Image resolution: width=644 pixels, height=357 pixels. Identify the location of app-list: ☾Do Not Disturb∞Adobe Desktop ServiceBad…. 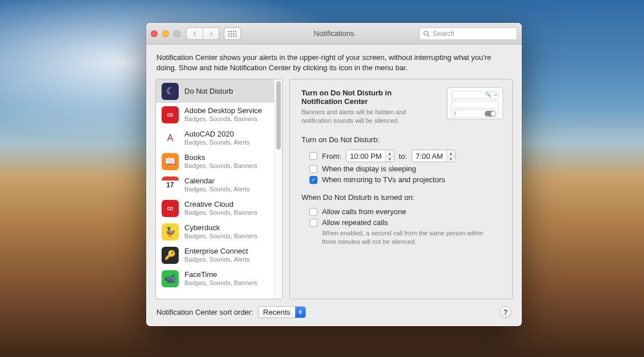
(219, 189).